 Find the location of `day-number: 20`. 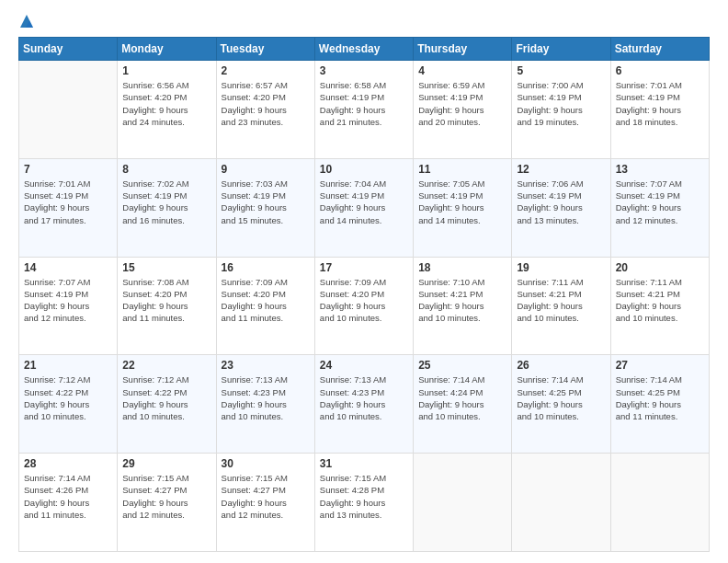

day-number: 20 is located at coordinates (660, 268).